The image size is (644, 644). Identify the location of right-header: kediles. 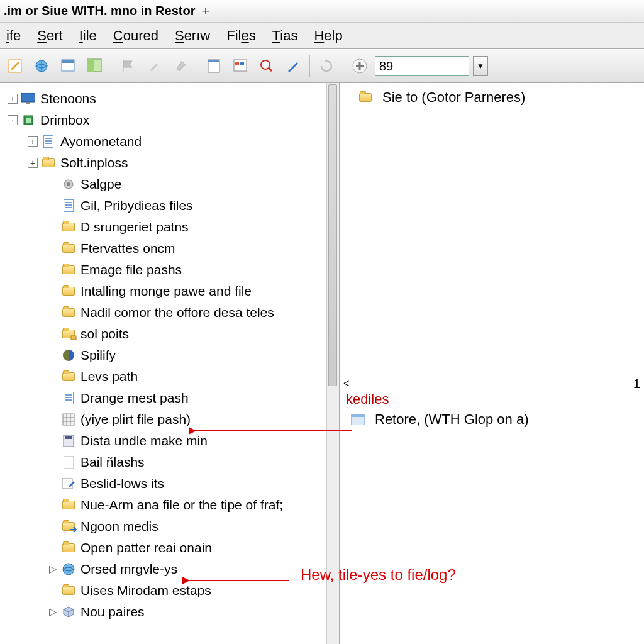
(492, 399).